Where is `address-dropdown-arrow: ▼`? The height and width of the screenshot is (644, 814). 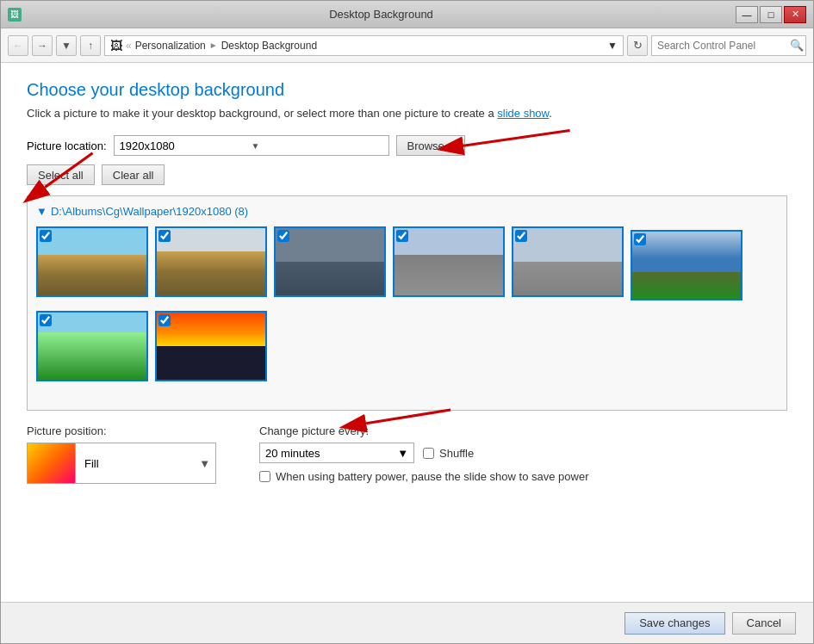
address-dropdown-arrow: ▼ is located at coordinates (612, 46).